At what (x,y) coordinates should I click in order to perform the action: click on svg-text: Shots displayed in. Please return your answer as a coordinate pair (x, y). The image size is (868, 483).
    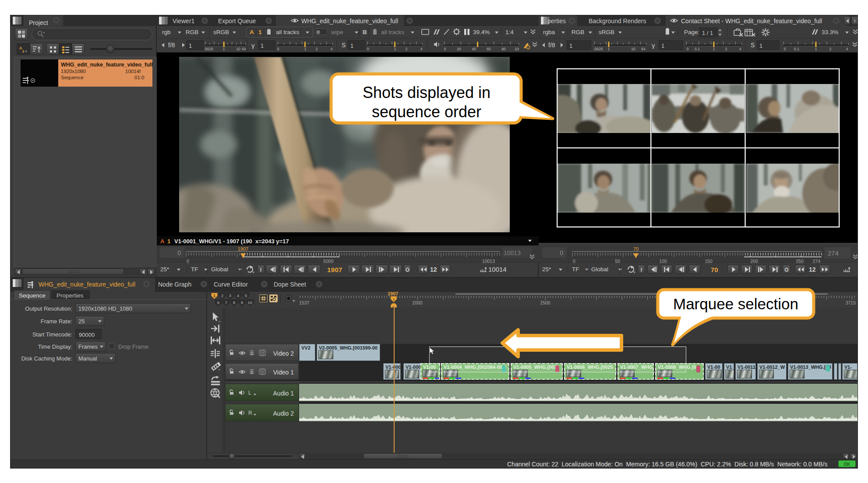
    Looking at the image, I should click on (427, 93).